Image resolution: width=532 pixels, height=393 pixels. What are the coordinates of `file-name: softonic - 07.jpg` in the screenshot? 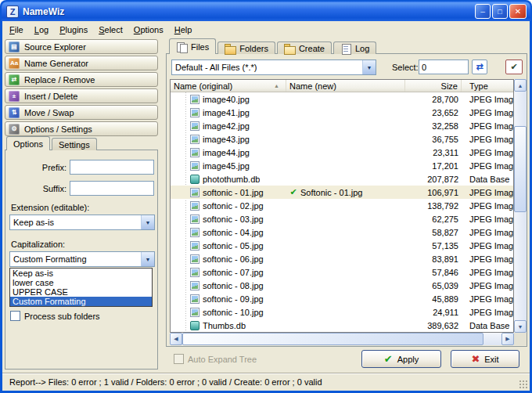 It's located at (233, 272).